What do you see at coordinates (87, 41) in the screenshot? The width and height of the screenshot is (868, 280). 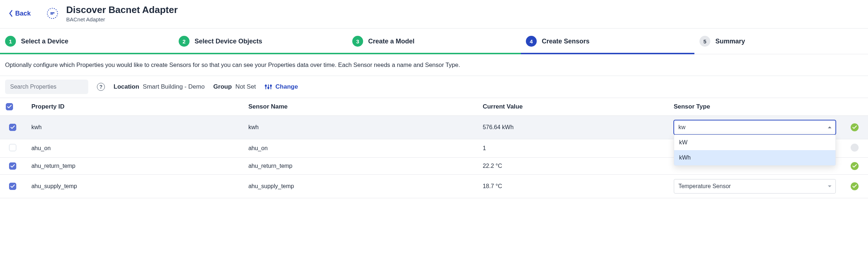 I see `step-1: 1Select a Device` at bounding box center [87, 41].